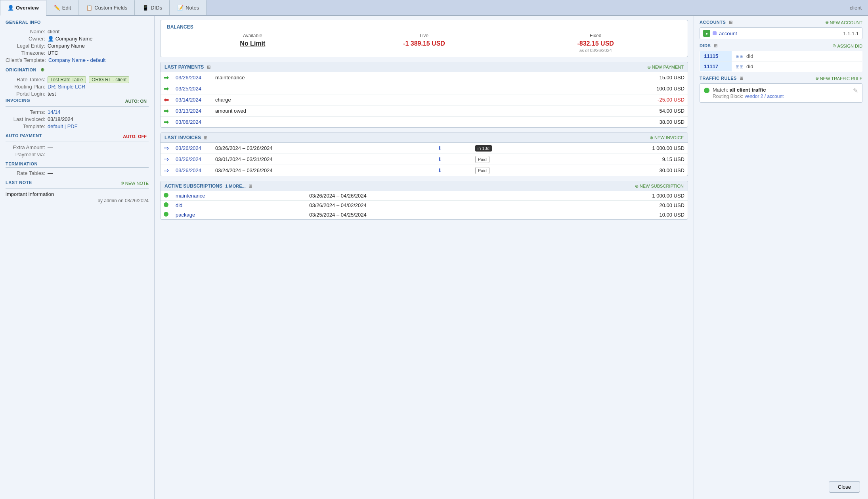  What do you see at coordinates (512, 171) in the screenshot?
I see `invoice-status: Paid` at bounding box center [512, 171].